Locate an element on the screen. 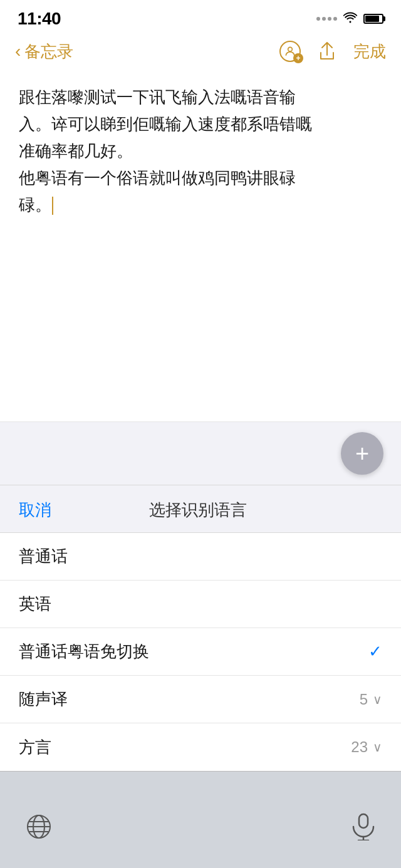 This screenshot has height=868, width=401. status-icons is located at coordinates (350, 19).